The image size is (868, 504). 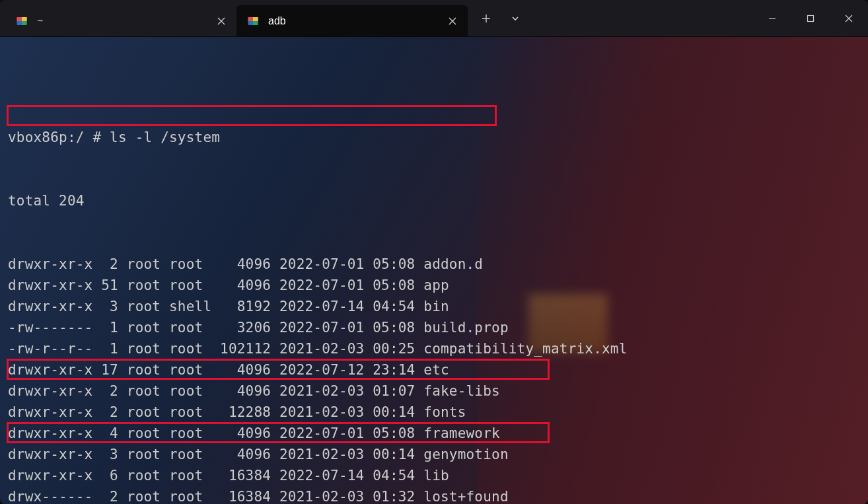 What do you see at coordinates (811, 18) in the screenshot?
I see `maximize-button` at bounding box center [811, 18].